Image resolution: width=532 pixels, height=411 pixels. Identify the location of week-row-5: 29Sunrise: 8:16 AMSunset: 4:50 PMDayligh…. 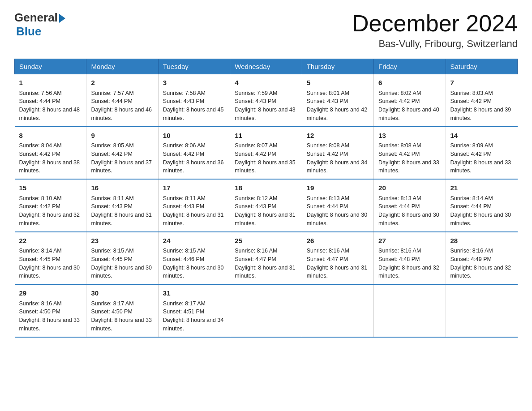
(266, 311).